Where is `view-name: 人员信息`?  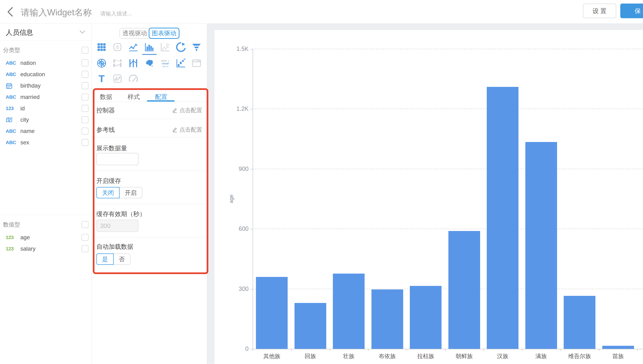 view-name: 人员信息 is located at coordinates (20, 33).